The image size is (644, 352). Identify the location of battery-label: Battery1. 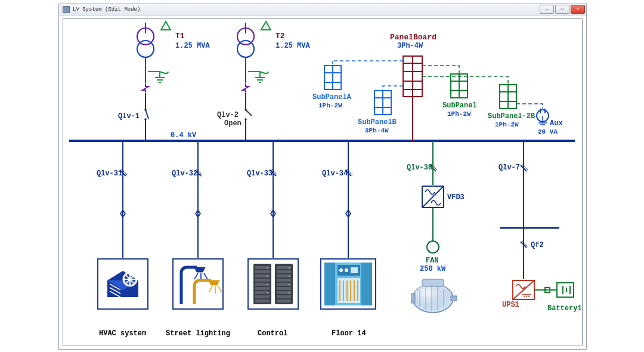
(565, 308).